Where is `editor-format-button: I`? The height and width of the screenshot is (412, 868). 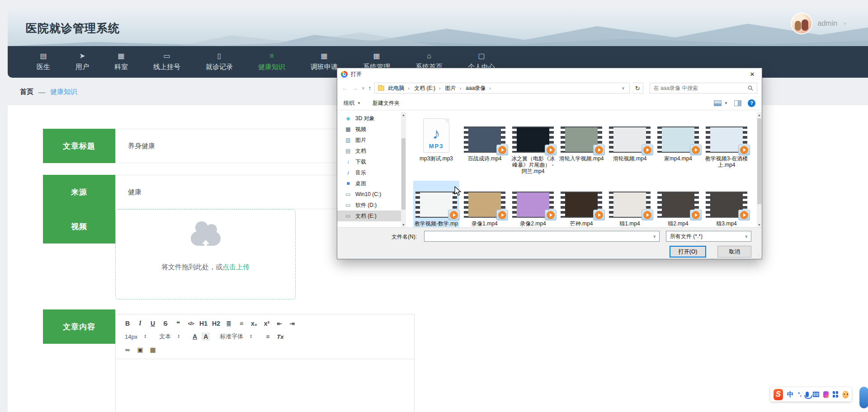
editor-format-button: I is located at coordinates (140, 323).